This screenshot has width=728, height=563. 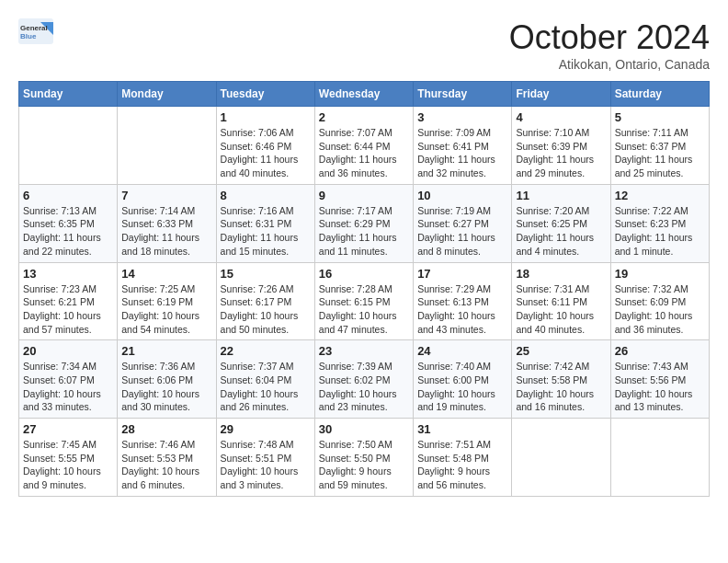 I want to click on calendar-cell: 12Sunrise: 7:22 AM Sunset: 6:23 PM Dayli…, so click(x=660, y=223).